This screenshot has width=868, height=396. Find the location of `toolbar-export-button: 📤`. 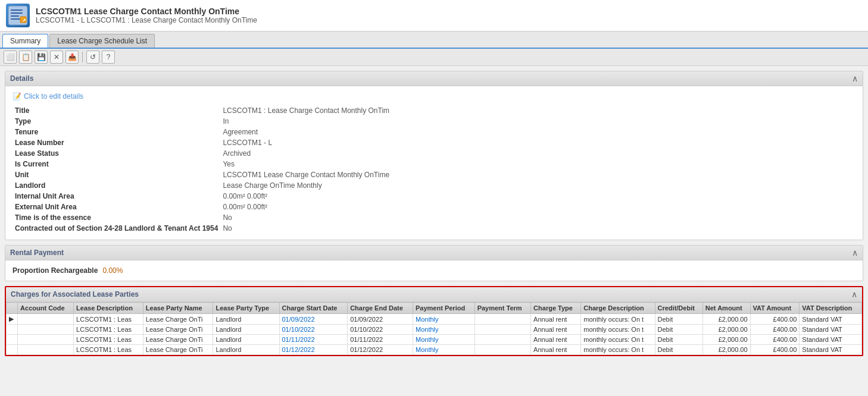

toolbar-export-button: 📤 is located at coordinates (72, 57).